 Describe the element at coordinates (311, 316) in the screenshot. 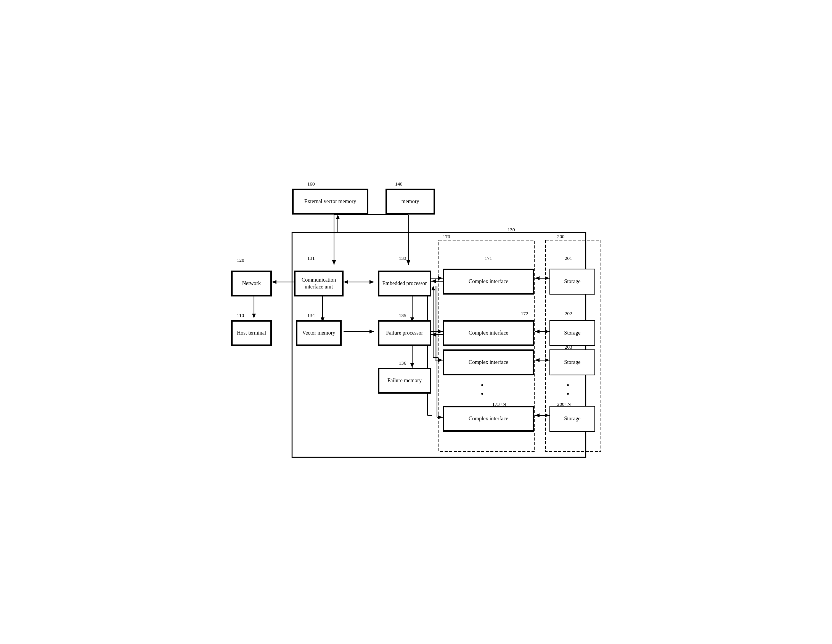

I see `label-134: 134` at that location.